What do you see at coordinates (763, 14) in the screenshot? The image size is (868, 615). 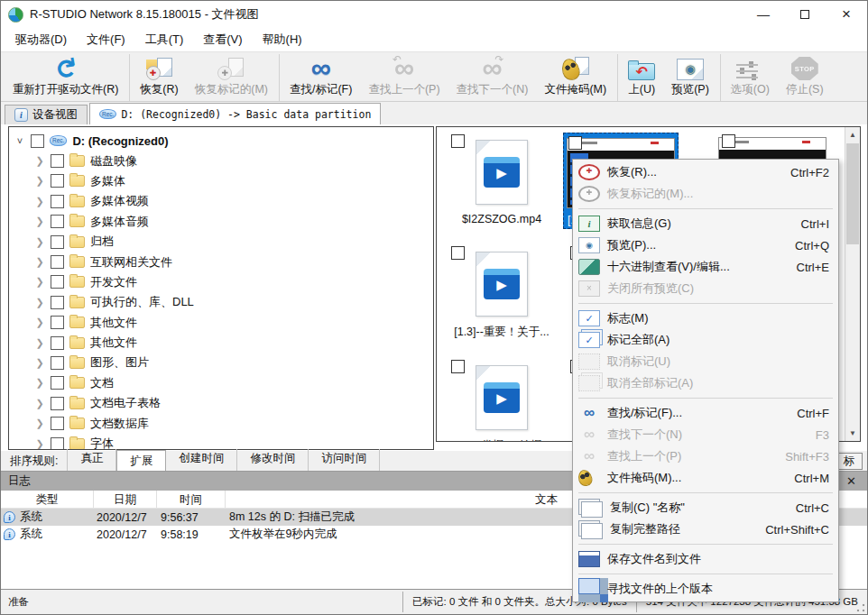 I see `minimize-button: —` at bounding box center [763, 14].